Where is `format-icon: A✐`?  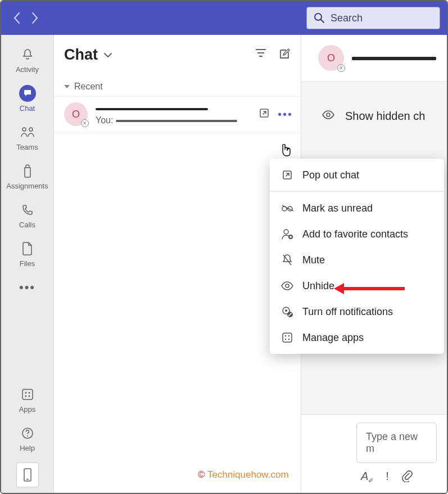
format-icon: A✐ is located at coordinates (367, 477).